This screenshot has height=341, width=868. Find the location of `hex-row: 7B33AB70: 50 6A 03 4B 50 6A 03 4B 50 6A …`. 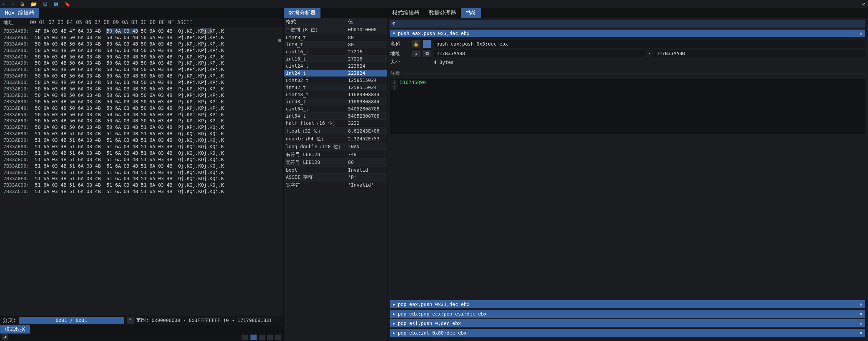

hex-row: 7B33AB70: 50 6A 03 4B 50 6A 03 4B 50 6A … is located at coordinates (142, 127).